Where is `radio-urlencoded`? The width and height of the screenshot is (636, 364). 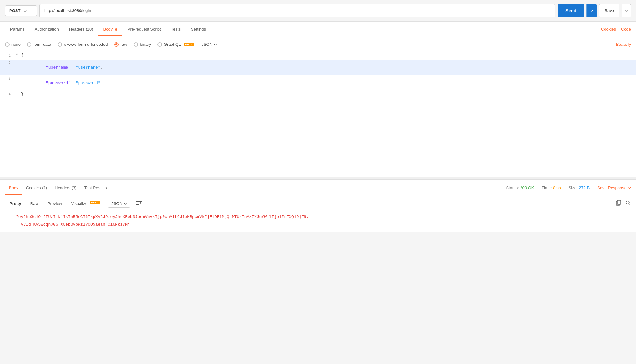 radio-urlencoded is located at coordinates (60, 45).